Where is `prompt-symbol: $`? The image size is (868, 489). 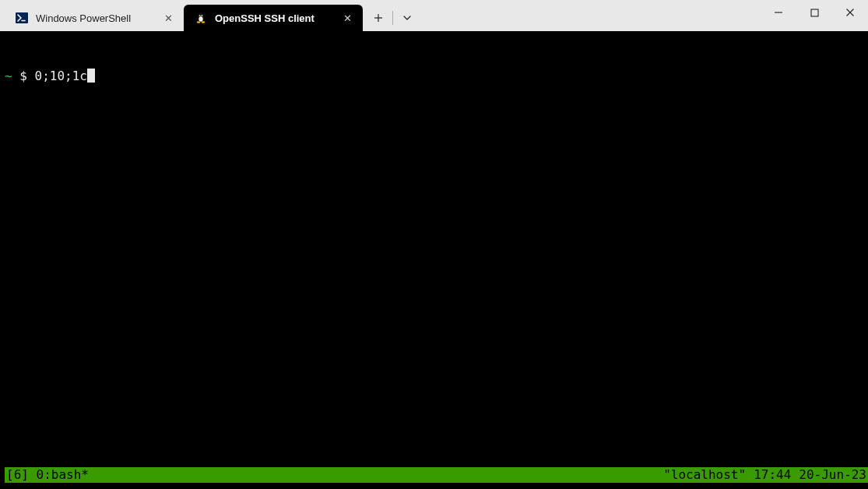 prompt-symbol: $ is located at coordinates (23, 76).